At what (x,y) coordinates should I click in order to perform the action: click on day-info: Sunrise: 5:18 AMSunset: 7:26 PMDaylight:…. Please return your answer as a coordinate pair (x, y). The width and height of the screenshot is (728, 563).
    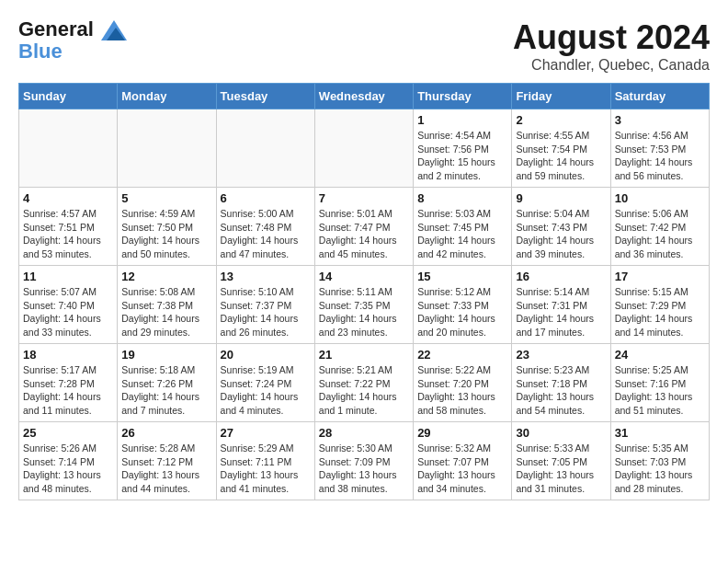
    Looking at the image, I should click on (166, 390).